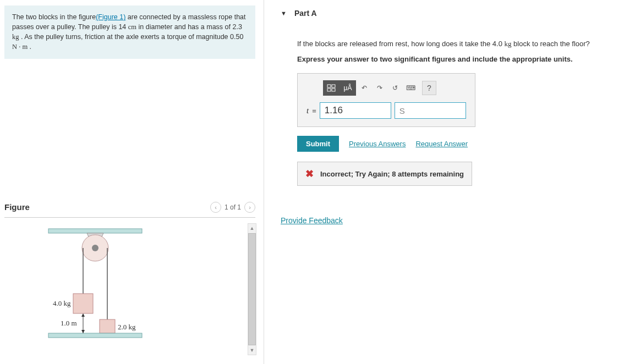 Image resolution: width=635 pixels, height=364 pixels. What do you see at coordinates (355, 111) in the screenshot?
I see `value-input` at bounding box center [355, 111].